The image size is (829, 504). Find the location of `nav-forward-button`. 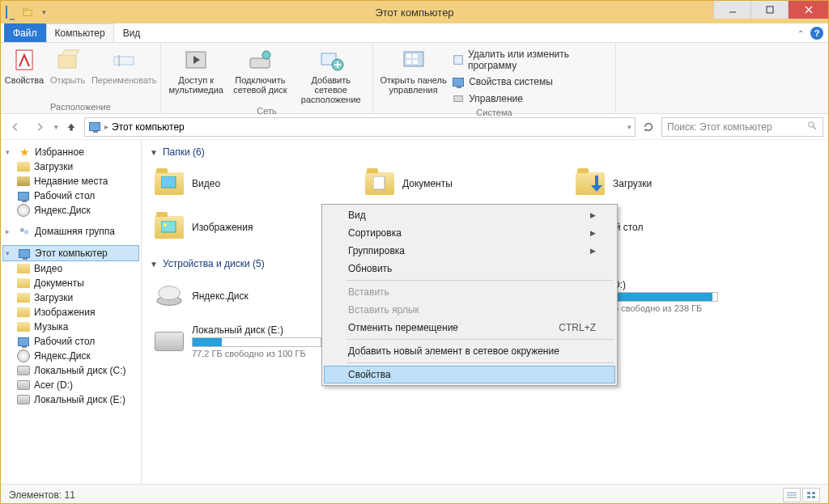

nav-forward-button is located at coordinates (40, 127).